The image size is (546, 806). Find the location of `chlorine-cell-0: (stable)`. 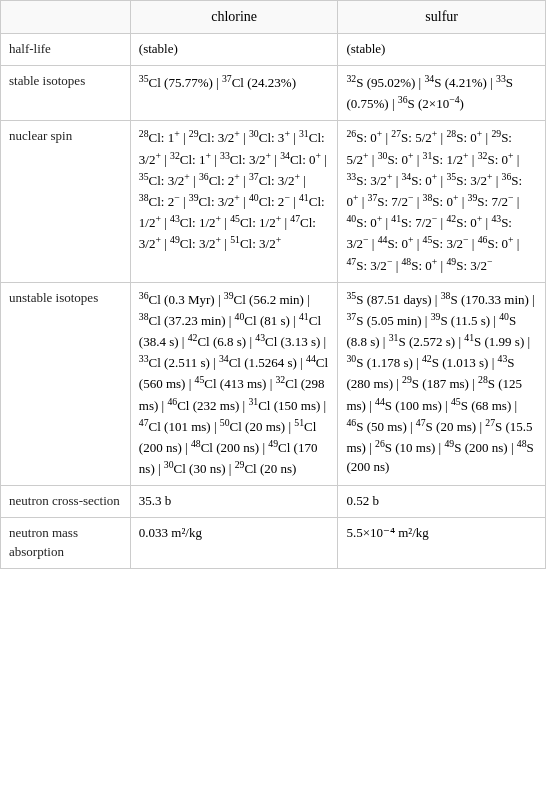

chlorine-cell-0: (stable) is located at coordinates (234, 50).